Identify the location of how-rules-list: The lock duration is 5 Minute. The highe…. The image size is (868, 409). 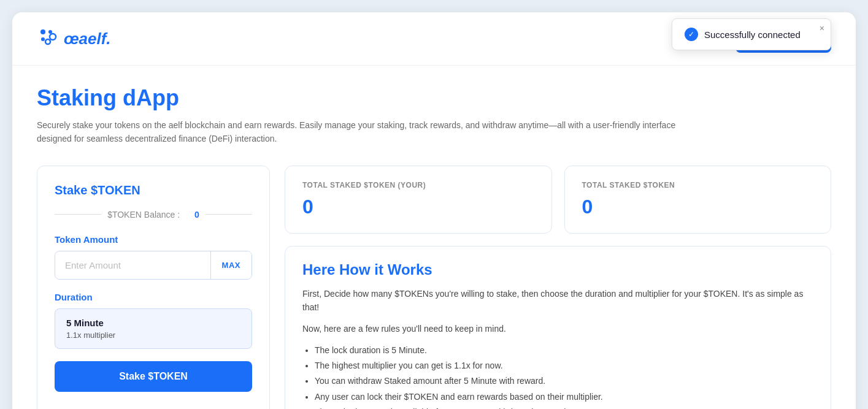
(558, 376).